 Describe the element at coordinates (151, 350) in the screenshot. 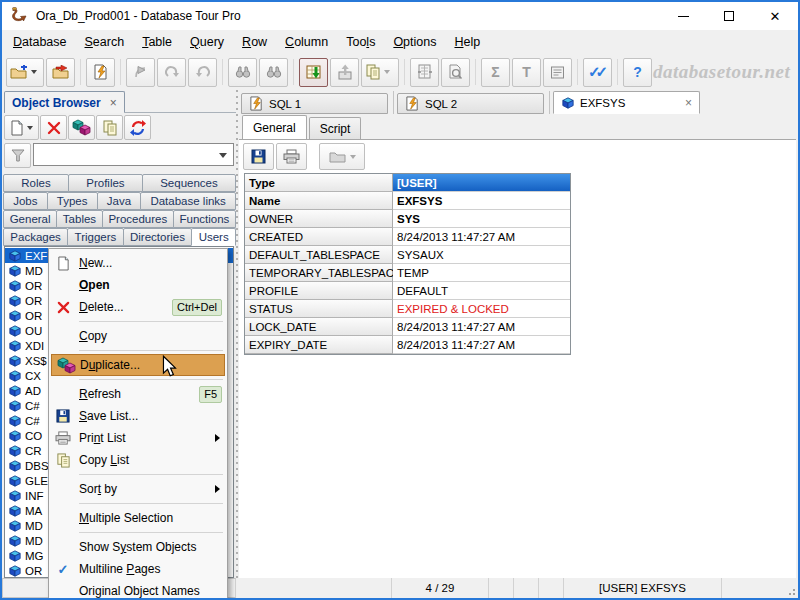

I see `menu-separator` at that location.